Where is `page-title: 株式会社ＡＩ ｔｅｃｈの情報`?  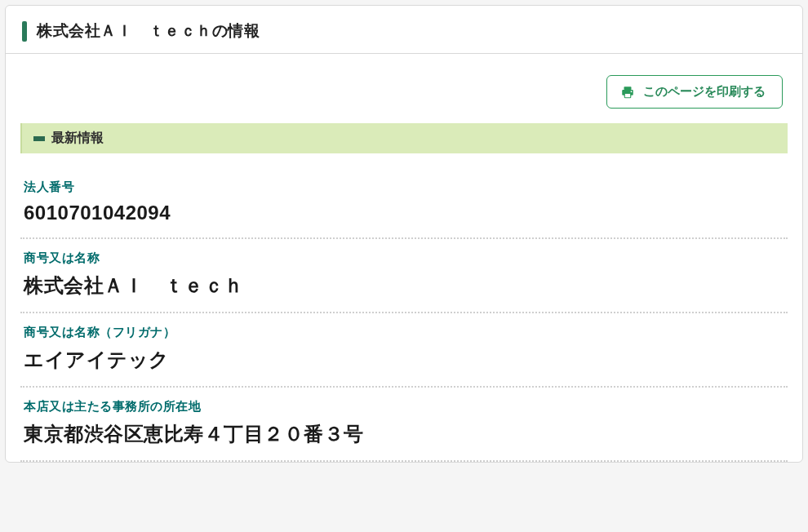 page-title: 株式会社ＡＩ ｔｅｃｈの情報 is located at coordinates (149, 31).